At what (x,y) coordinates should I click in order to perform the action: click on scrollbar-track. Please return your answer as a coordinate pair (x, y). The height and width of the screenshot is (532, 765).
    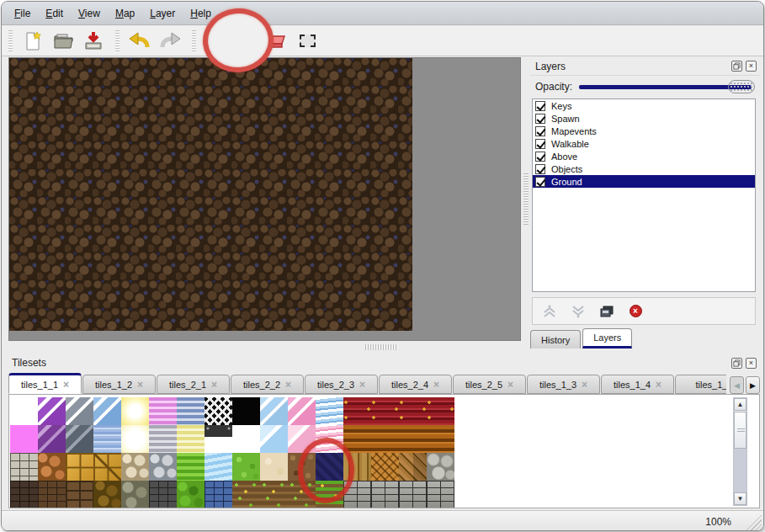
    Looking at the image, I should click on (741, 471).